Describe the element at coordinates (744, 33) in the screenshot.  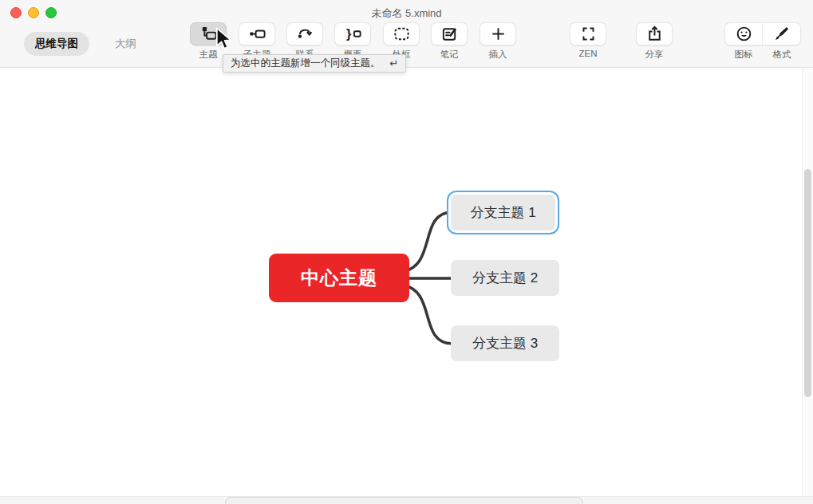
I see `icons-button` at that location.